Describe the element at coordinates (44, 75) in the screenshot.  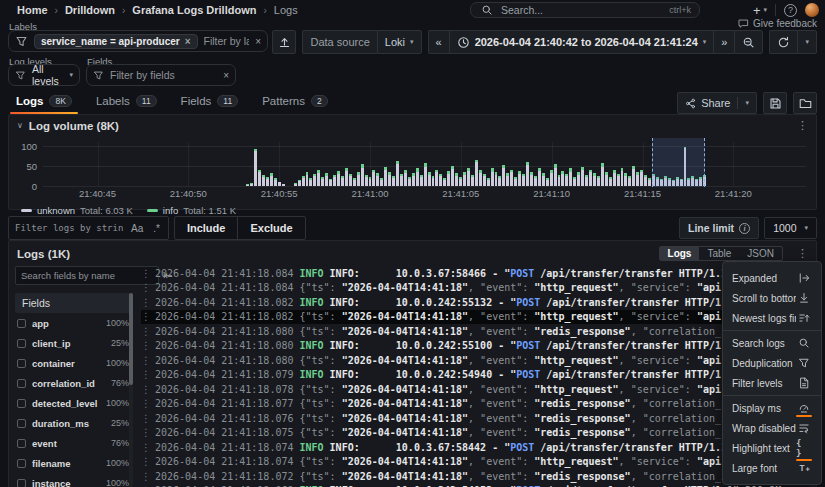
I see `log-levels-select: All levels ▾` at that location.